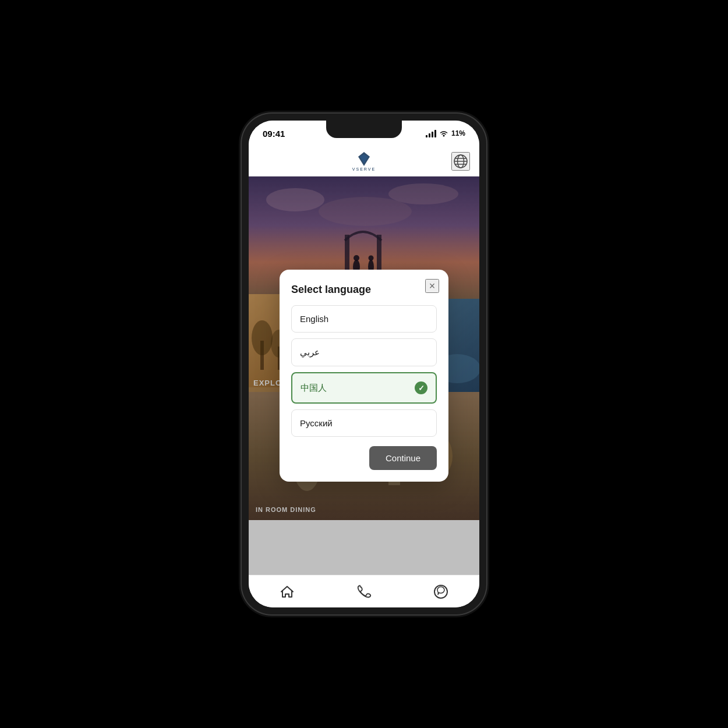  I want to click on modal-title: Select language, so click(364, 290).